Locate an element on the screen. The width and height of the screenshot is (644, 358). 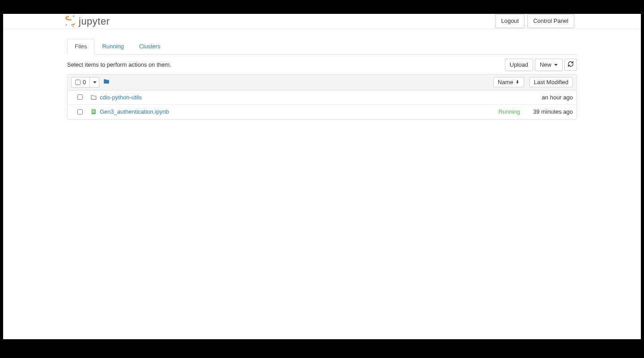
jupyter-logo: jupyter is located at coordinates (87, 21).